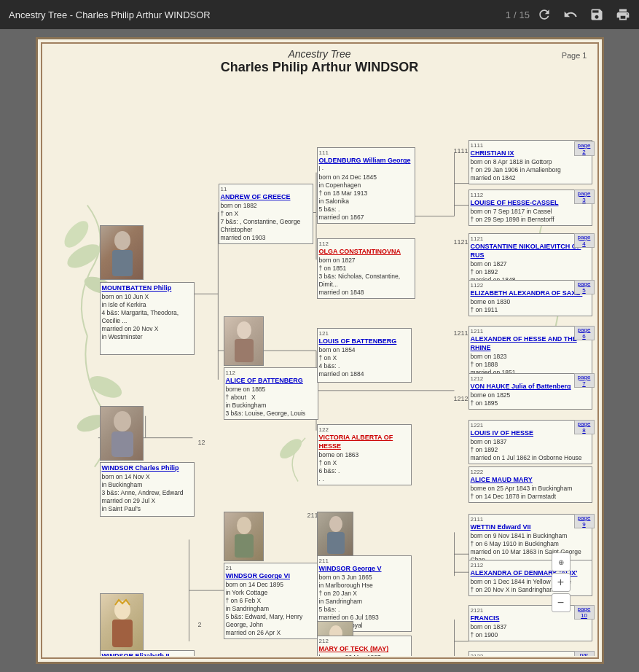  What do you see at coordinates (461, 399) in the screenshot?
I see `victoria-num2: 1212` at bounding box center [461, 399].